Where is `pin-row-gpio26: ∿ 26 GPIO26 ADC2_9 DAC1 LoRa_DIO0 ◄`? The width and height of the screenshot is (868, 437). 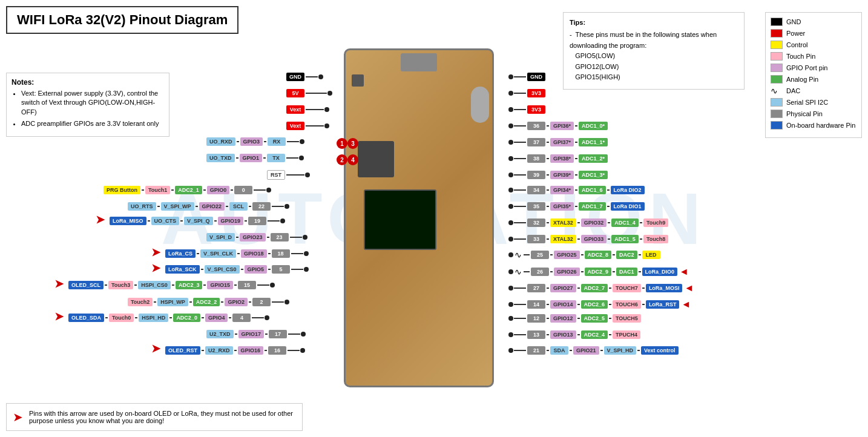
pin-row-gpio26: ∿ 26 GPIO26 ADC2_9 DAC1 LoRa_DIO0 ◄ is located at coordinates (598, 272).